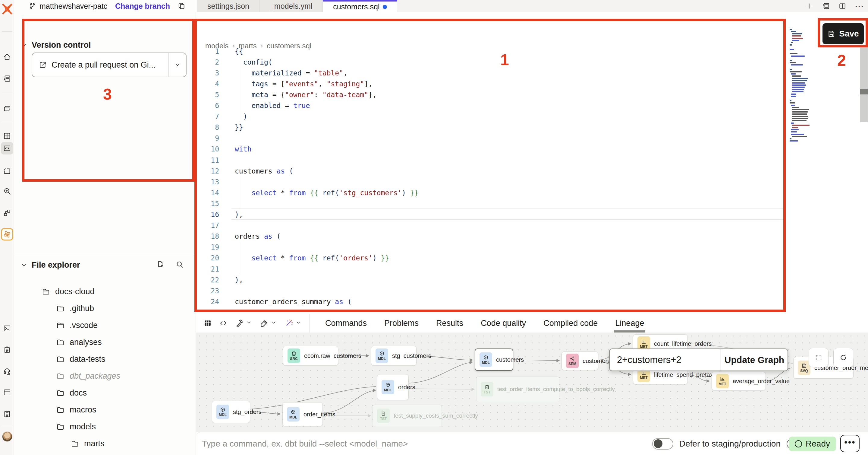 The image size is (868, 455). What do you see at coordinates (523, 204) in the screenshot?
I see `code-line-15: 15` at bounding box center [523, 204].